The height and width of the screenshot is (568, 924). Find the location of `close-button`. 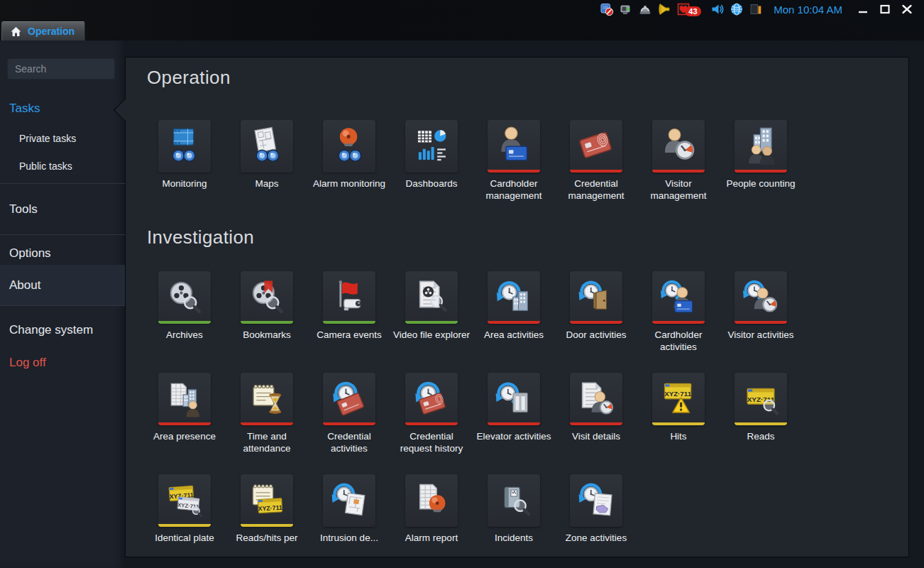

close-button is located at coordinates (907, 9).